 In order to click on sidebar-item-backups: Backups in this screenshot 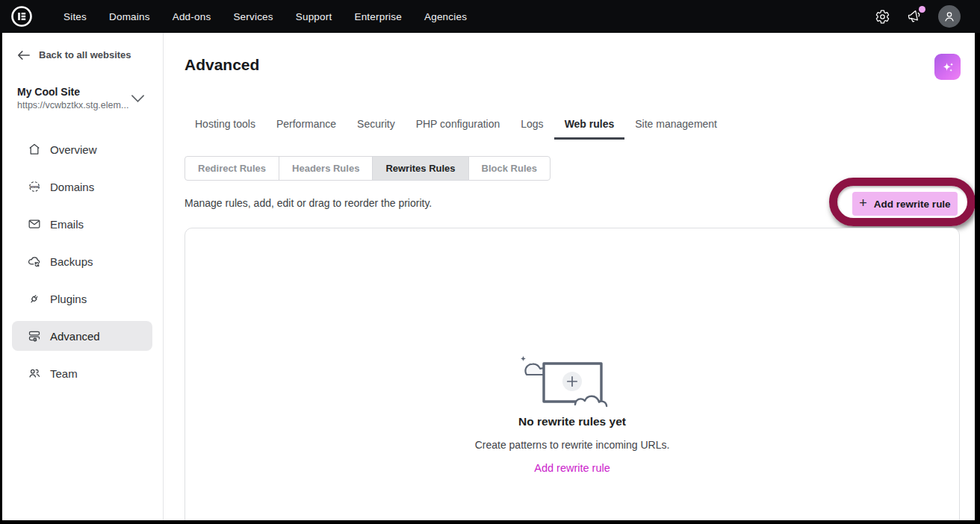, I will do `click(82, 261)`.